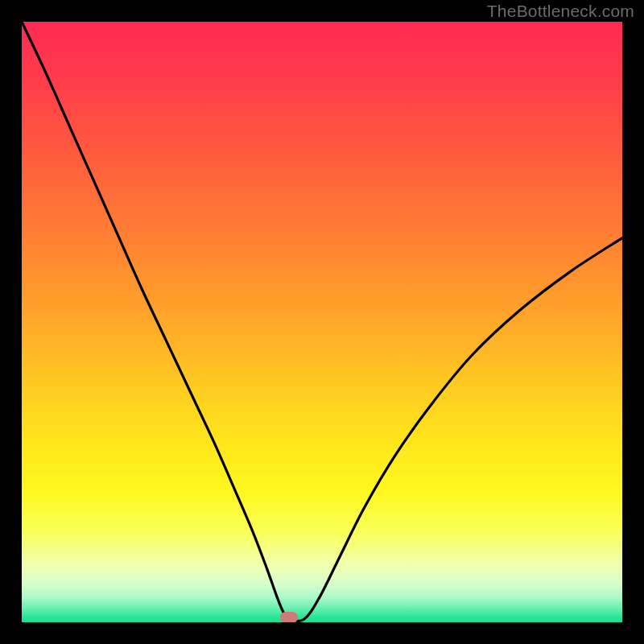 The height and width of the screenshot is (644, 644). What do you see at coordinates (560, 11) in the screenshot?
I see `watermark-text: TheBottleneck.com` at bounding box center [560, 11].